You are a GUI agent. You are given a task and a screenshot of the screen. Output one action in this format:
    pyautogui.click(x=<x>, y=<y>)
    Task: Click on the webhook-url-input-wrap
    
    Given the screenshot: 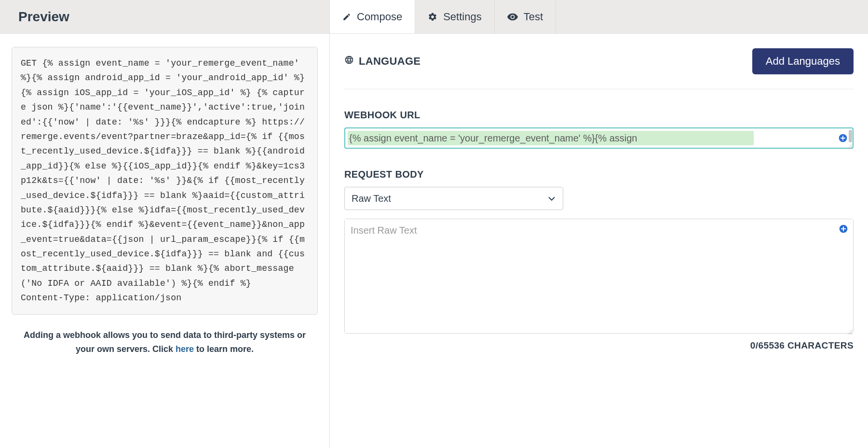 What is the action you would take?
    pyautogui.click(x=599, y=138)
    